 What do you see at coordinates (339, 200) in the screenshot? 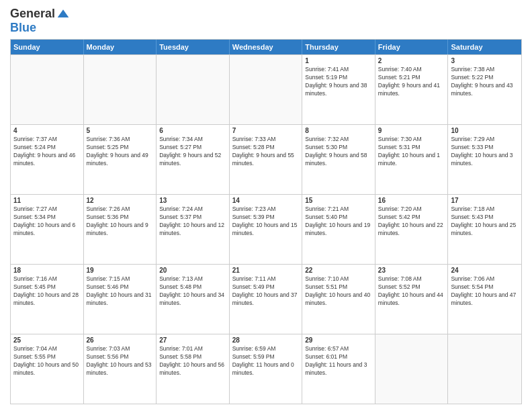
I see `day-number: 15` at bounding box center [339, 200].